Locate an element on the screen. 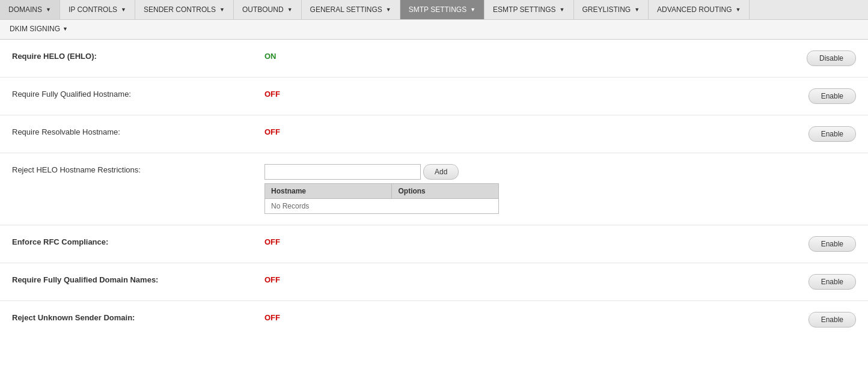 The width and height of the screenshot is (868, 381). nav-label-ip-controls: IP CONTROLS is located at coordinates (93, 10).